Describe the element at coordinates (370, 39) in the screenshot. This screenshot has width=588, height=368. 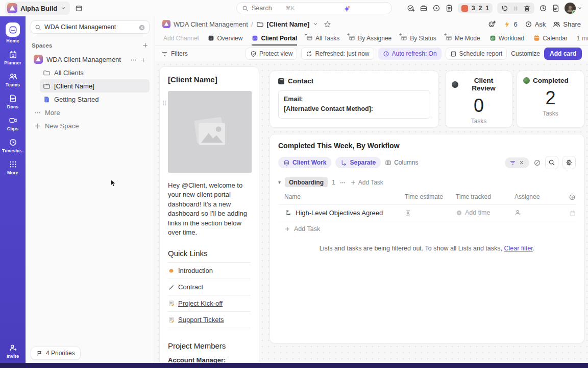
I see `tab-by-assignee: By Assignee` at that location.